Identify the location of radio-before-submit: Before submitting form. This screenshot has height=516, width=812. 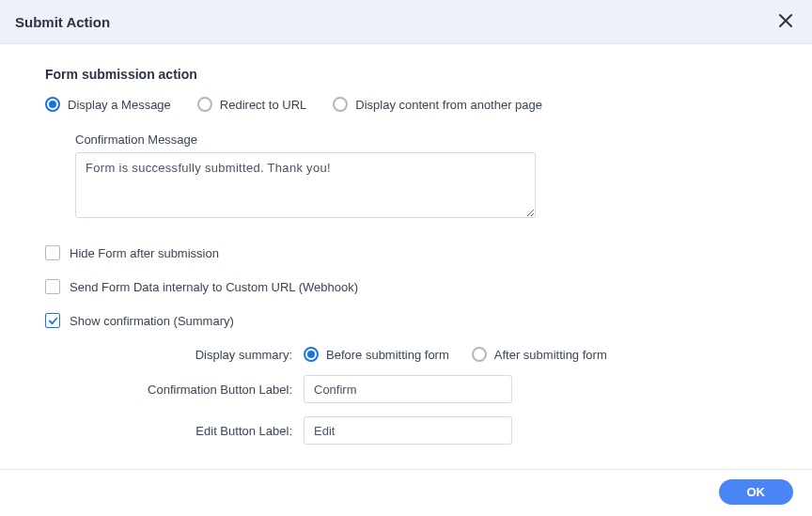
(376, 354).